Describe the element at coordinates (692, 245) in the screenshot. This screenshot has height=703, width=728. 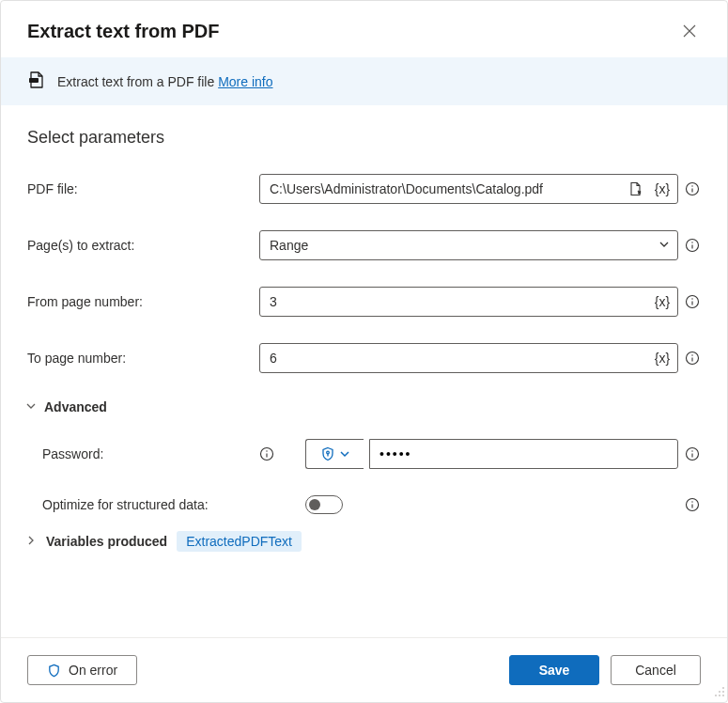
I see `pages-info-button` at that location.